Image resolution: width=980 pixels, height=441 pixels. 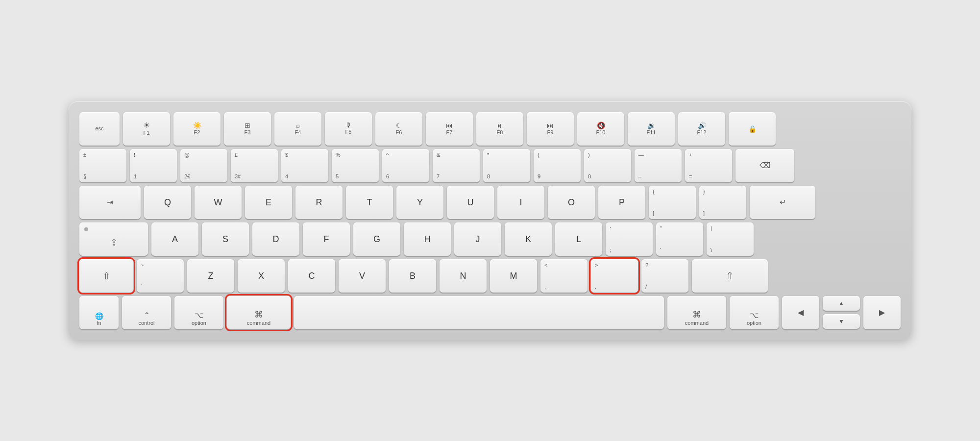 I want to click on key-c: C, so click(x=312, y=276).